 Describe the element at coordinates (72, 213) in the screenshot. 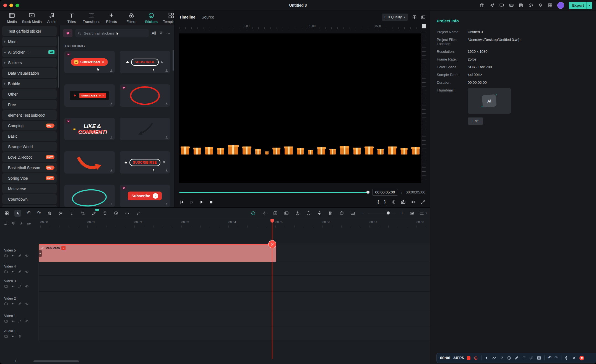

I see `text-tool` at that location.